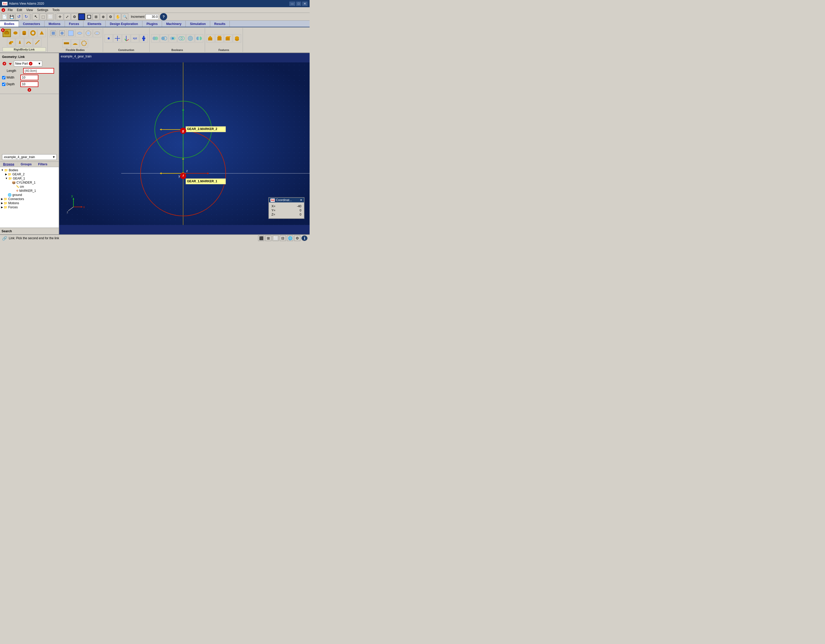 This screenshot has height=644, width=825. Describe the element at coordinates (29, 203) in the screenshot. I see `tree-item-motions: ▶ 📁 Motions` at that location.